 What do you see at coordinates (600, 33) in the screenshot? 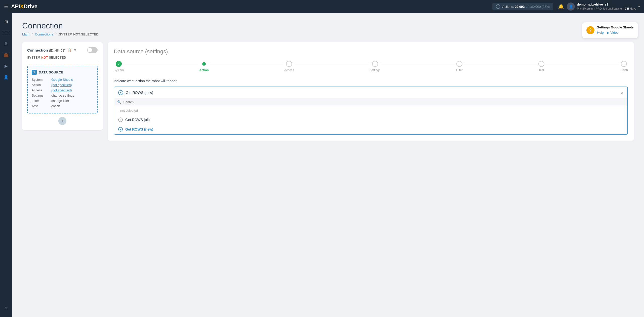
I see `help-link: Help` at bounding box center [600, 33].